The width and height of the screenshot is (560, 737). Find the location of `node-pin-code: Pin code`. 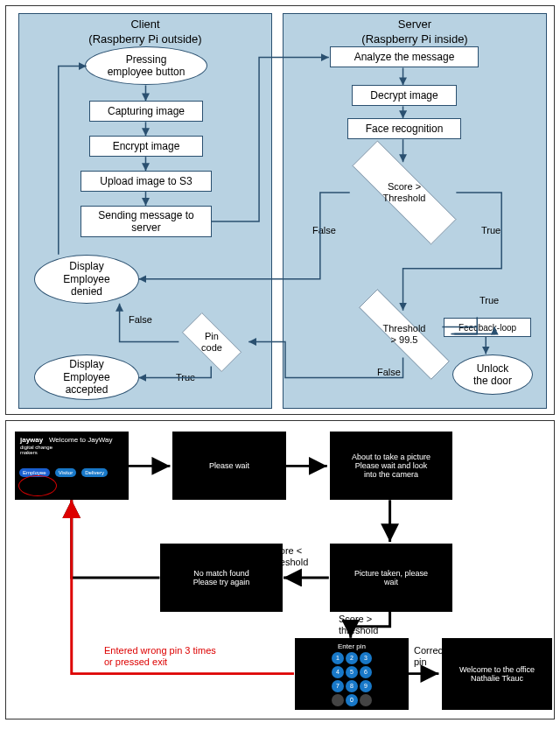

node-pin-code: Pin code is located at coordinates (212, 342).